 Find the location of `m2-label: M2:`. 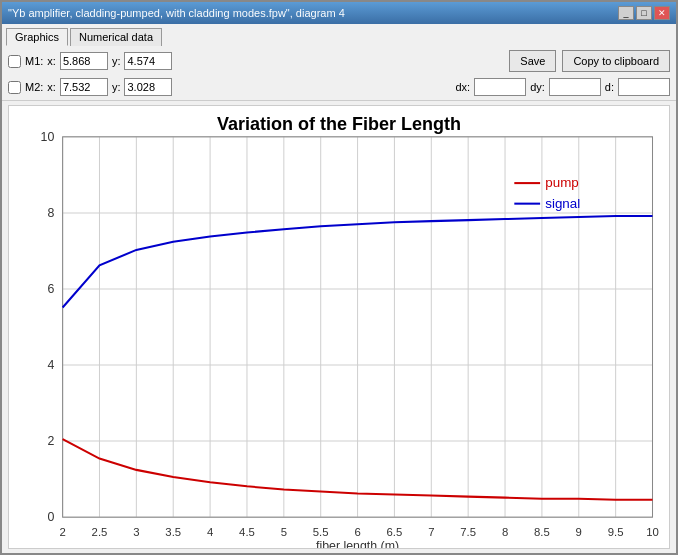

m2-label: M2: is located at coordinates (34, 87).